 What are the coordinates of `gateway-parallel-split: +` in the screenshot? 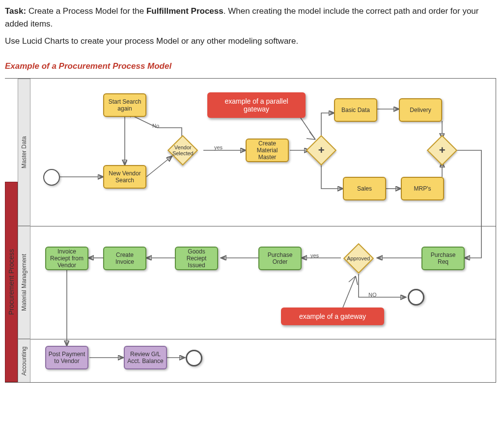 It's located at (321, 150).